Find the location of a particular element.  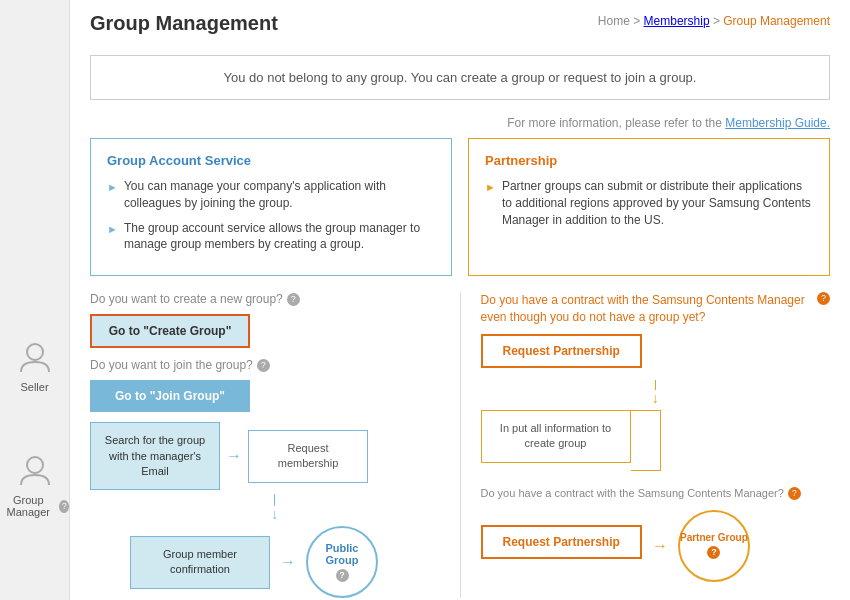

guide-prefix: For more information, please refer to th… is located at coordinates (614, 123).